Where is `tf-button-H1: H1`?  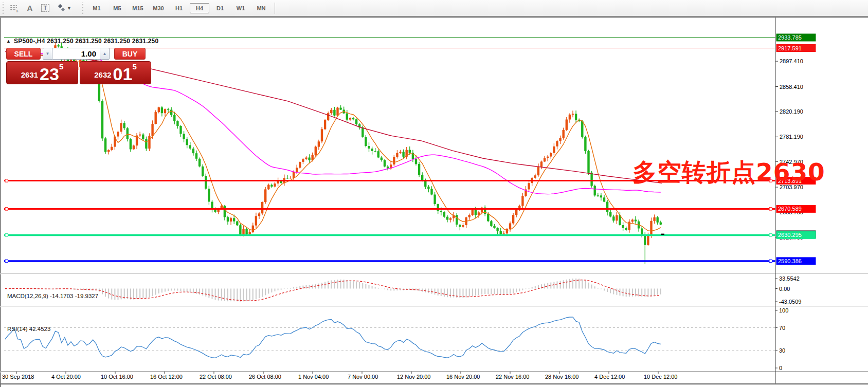 tf-button-H1: H1 is located at coordinates (179, 8).